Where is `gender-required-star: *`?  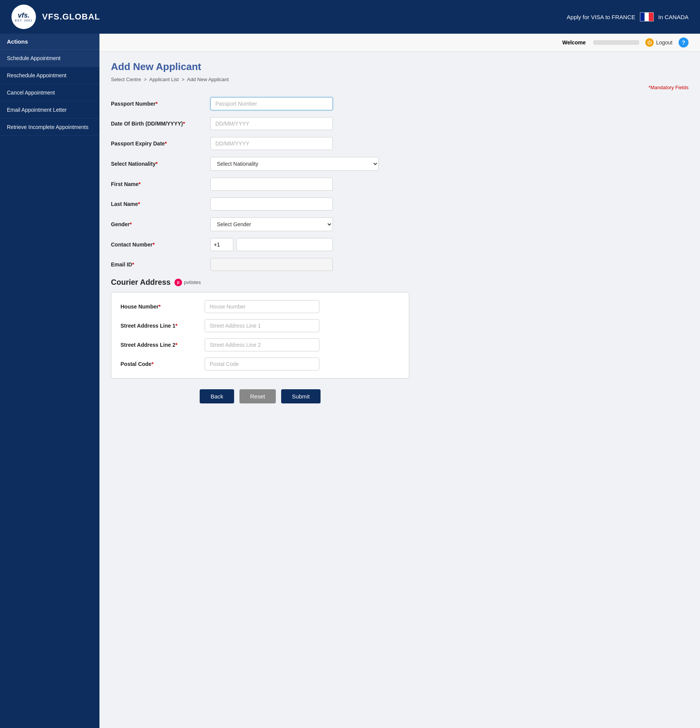
gender-required-star: * is located at coordinates (131, 224).